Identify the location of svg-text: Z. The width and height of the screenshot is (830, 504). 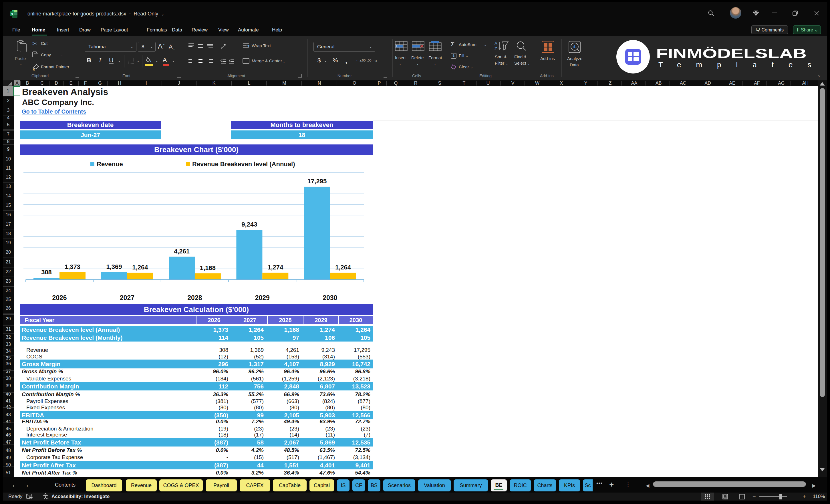
(496, 49).